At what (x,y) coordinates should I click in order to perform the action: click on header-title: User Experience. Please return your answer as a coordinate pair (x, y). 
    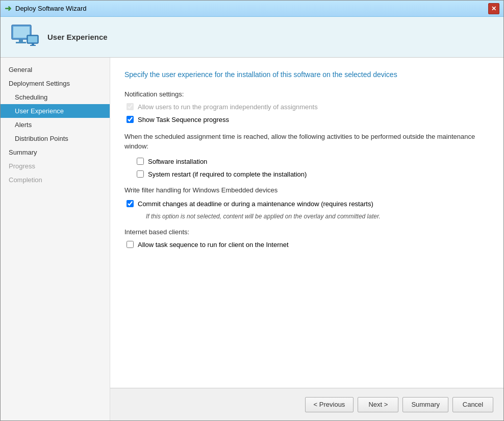
    Looking at the image, I should click on (78, 37).